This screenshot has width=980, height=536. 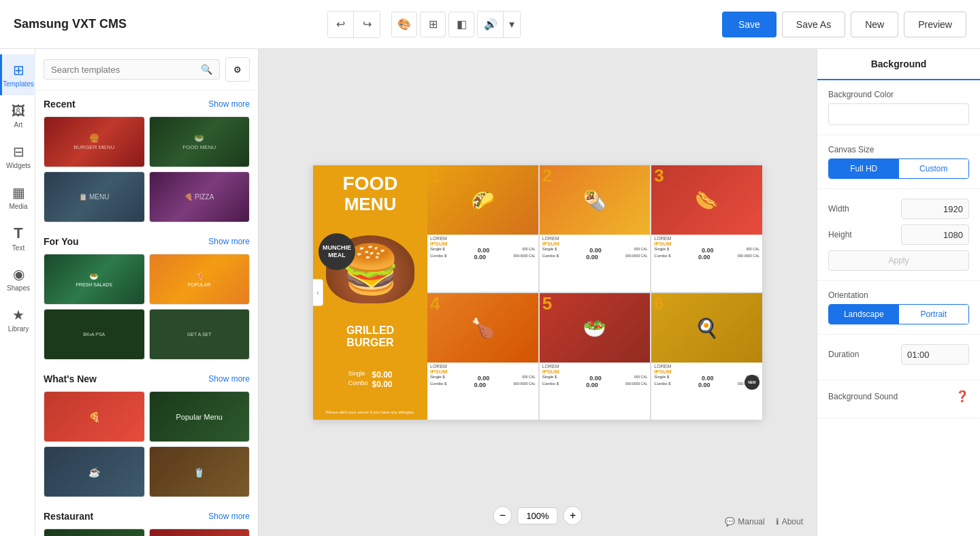 What do you see at coordinates (875, 24) in the screenshot?
I see `new-button: New` at bounding box center [875, 24].